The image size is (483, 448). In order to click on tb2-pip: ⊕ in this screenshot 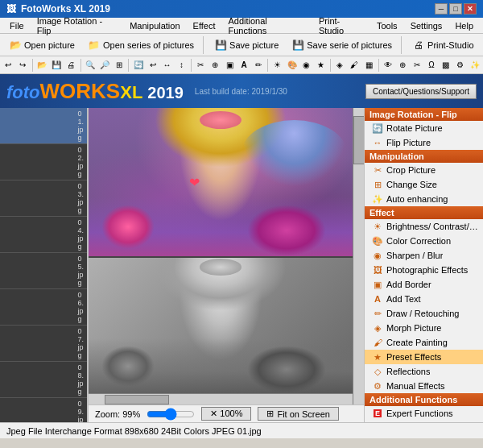, I will do `click(402, 65)`.